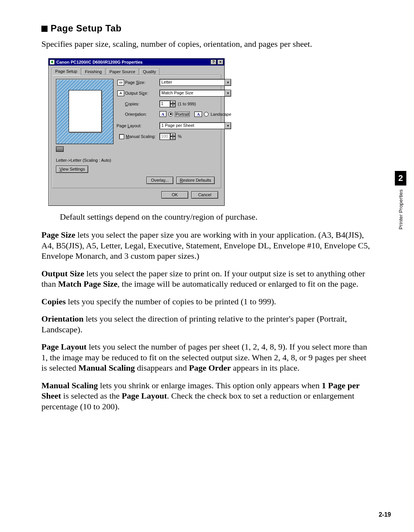 Image resolution: width=414 pixels, height=532 pixels. What do you see at coordinates (171, 301) in the screenshot?
I see `para-copies-rest: lets you specify the number of copies to…` at bounding box center [171, 301].